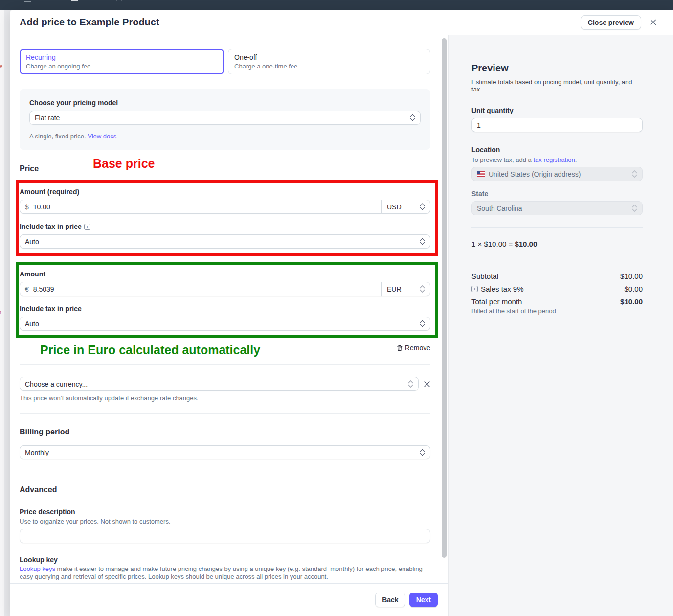  What do you see at coordinates (225, 136) in the screenshot?
I see `pricing-model-helper: A single, fixed price. View docs` at bounding box center [225, 136].